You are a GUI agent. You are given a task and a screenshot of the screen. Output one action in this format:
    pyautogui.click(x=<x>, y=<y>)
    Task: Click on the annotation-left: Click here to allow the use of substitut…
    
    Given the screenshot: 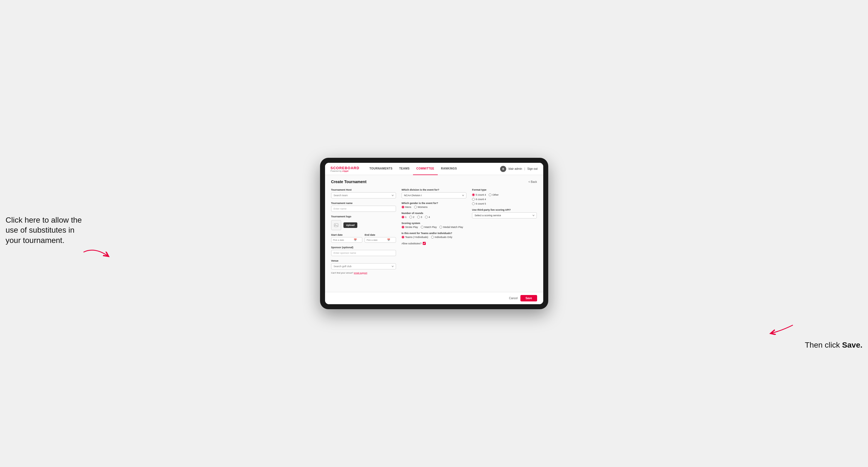 What is the action you would take?
    pyautogui.click(x=44, y=230)
    